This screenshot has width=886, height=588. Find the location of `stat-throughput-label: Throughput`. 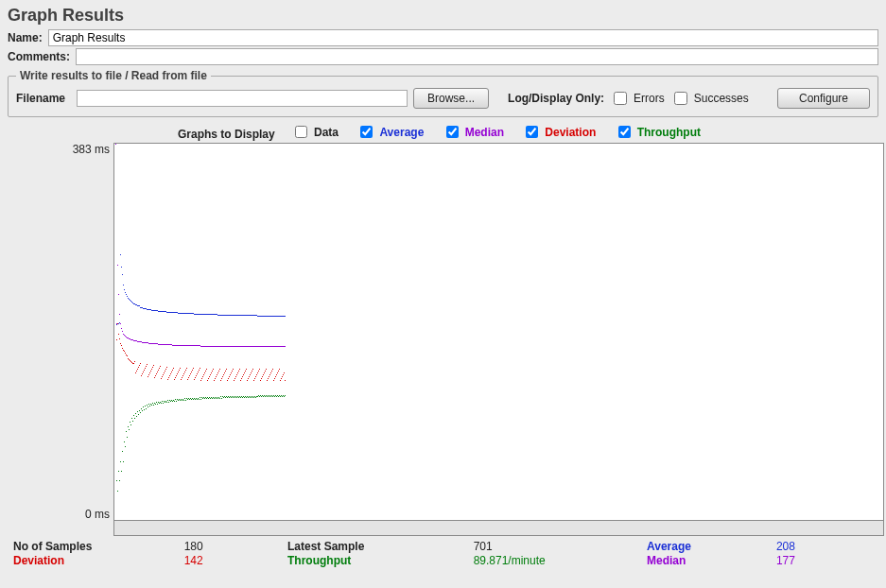

stat-throughput-label: Throughput is located at coordinates (376, 561).